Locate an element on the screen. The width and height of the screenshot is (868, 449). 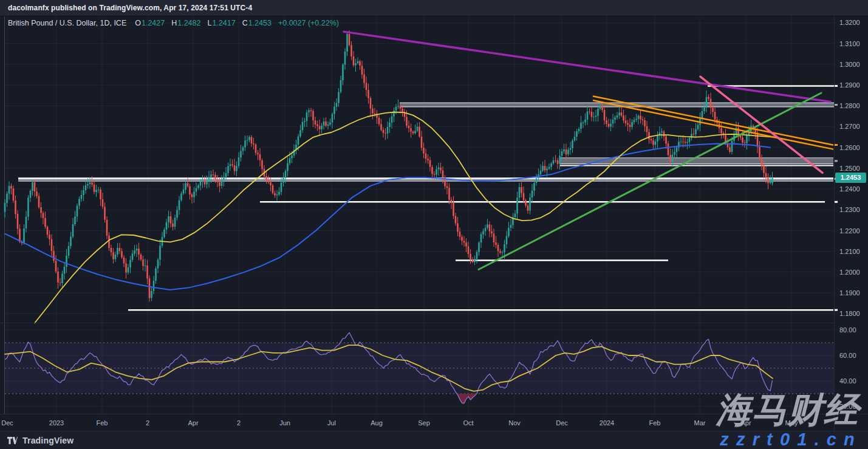
tradingview-brand: TradingView is located at coordinates (48, 440).